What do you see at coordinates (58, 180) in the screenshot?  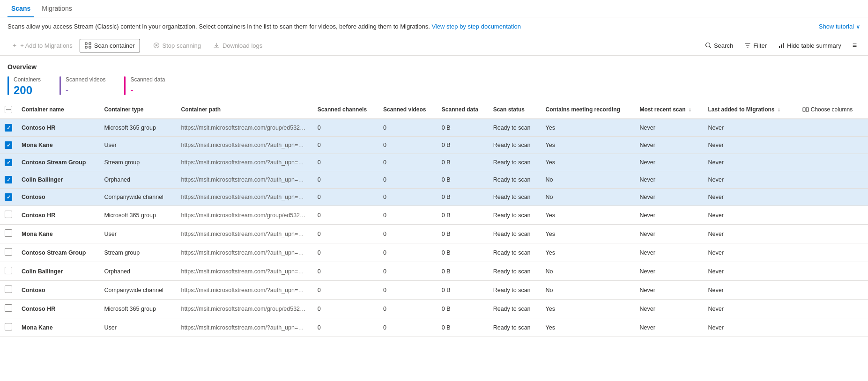 I see `container-name-cell: Colin Ballinger` at bounding box center [58, 180].